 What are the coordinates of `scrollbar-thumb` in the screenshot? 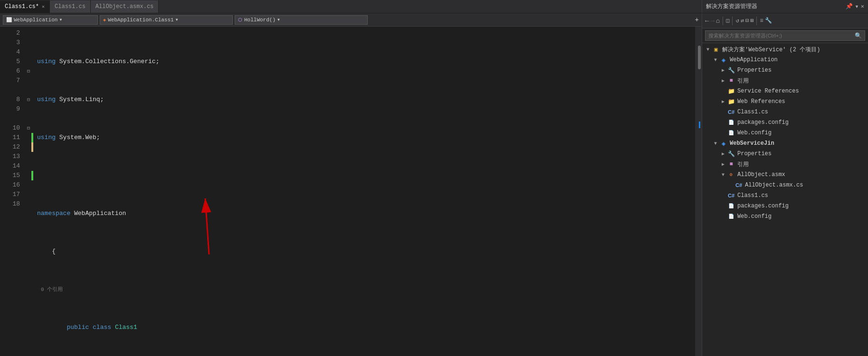 It's located at (699, 57).